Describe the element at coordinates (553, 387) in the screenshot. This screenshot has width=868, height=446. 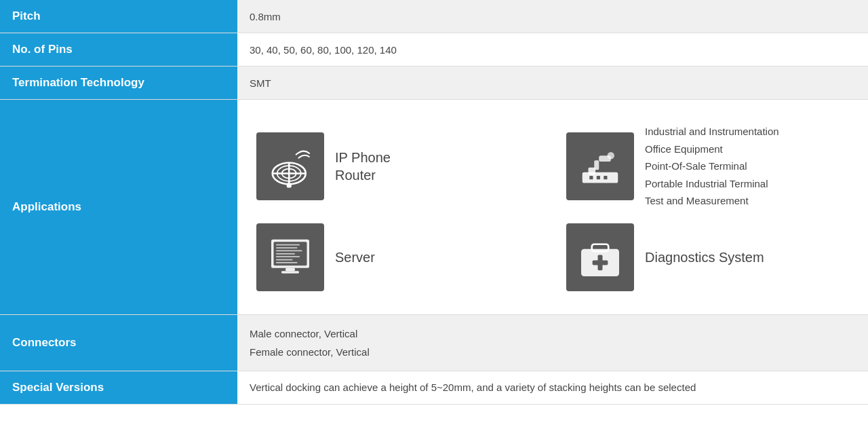
I see `special-value: Vertical docking can achieve a height of…` at that location.